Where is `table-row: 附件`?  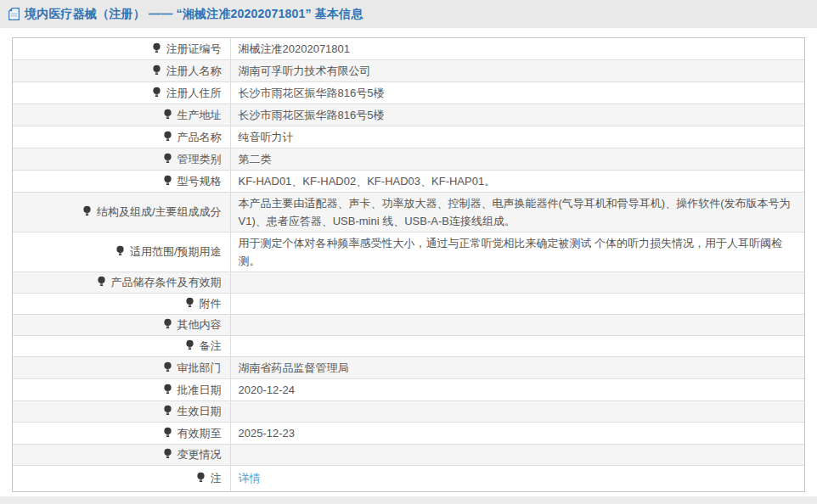 table-row: 附件 is located at coordinates (408, 304).